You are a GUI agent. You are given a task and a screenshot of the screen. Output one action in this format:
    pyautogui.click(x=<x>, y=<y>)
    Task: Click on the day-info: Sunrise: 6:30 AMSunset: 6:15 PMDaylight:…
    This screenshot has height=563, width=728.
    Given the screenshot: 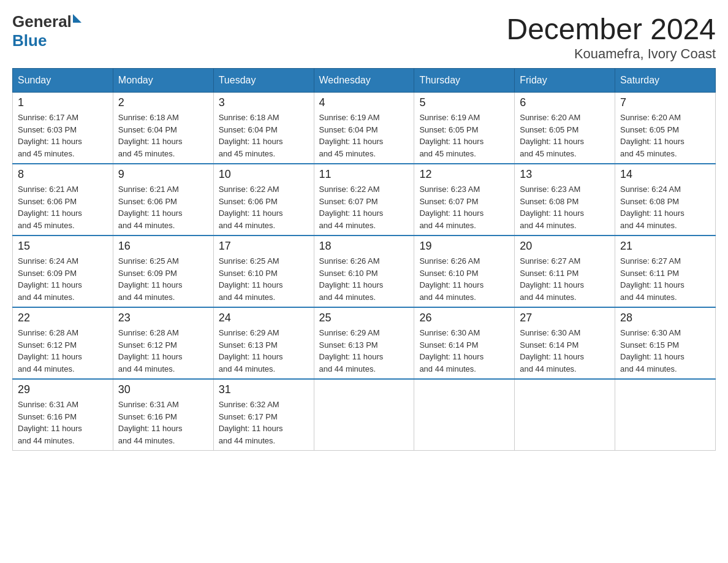 What is the action you would take?
    pyautogui.click(x=665, y=351)
    